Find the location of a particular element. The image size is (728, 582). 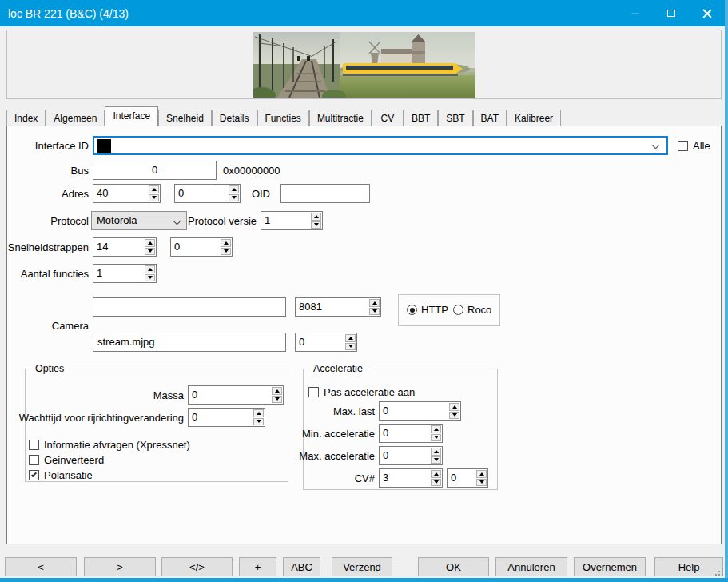

resize-grip is located at coordinates (722, 575).